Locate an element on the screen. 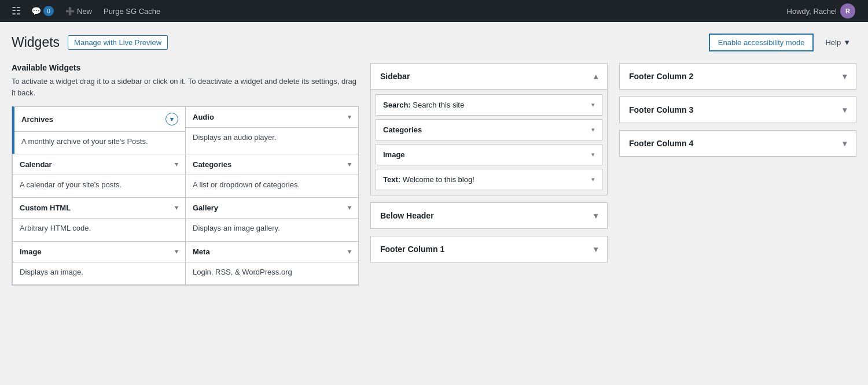 This screenshot has height=385, width=868. footer-column-3-title: Footer Column 3 is located at coordinates (661, 110).